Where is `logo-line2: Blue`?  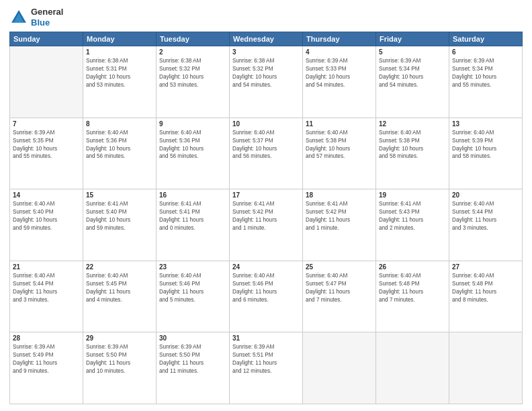
logo-line2: Blue is located at coordinates (47, 23).